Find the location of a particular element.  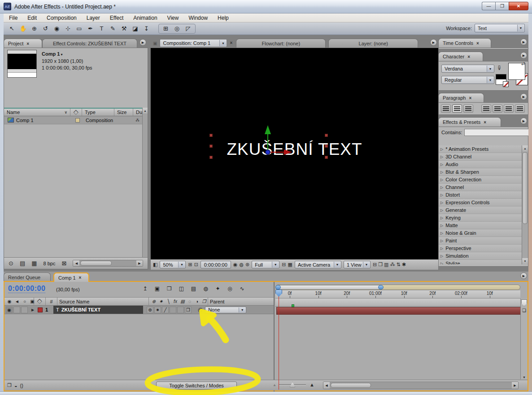

region-of-interest-icon: ⊡ is located at coordinates (196, 265).